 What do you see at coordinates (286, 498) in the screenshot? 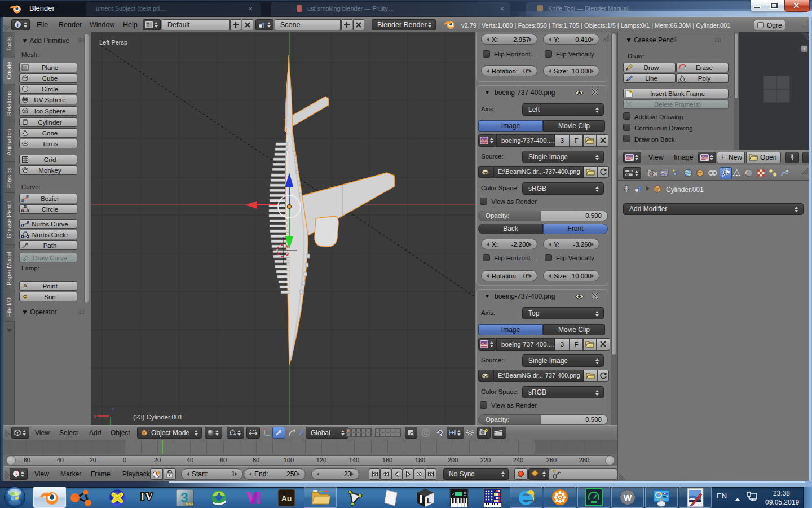
I see `svg-text: Au` at bounding box center [286, 498].